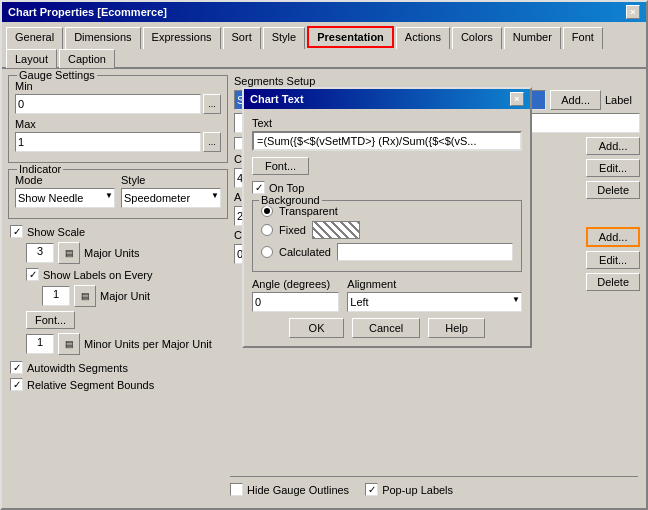  What do you see at coordinates (456, 328) in the screenshot?
I see `help-btn: Help` at bounding box center [456, 328].